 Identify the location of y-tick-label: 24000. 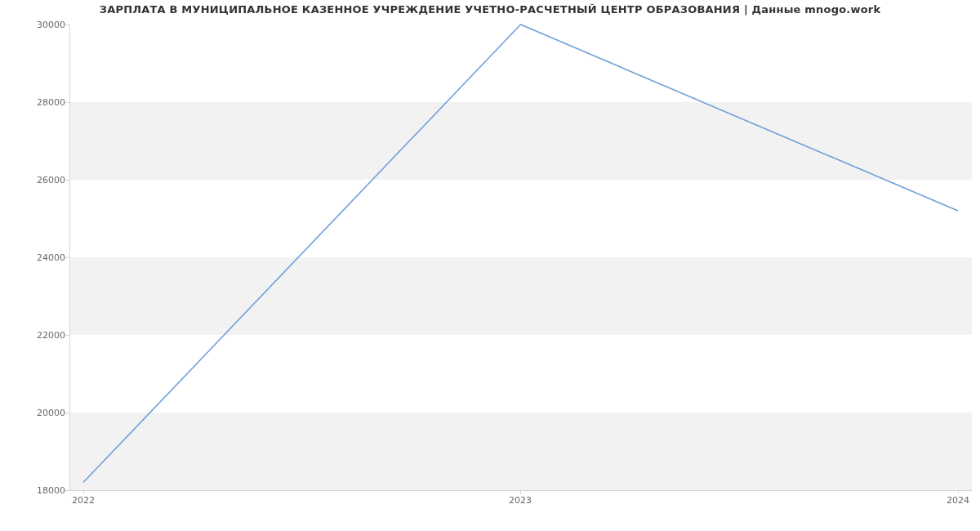
(37, 258).